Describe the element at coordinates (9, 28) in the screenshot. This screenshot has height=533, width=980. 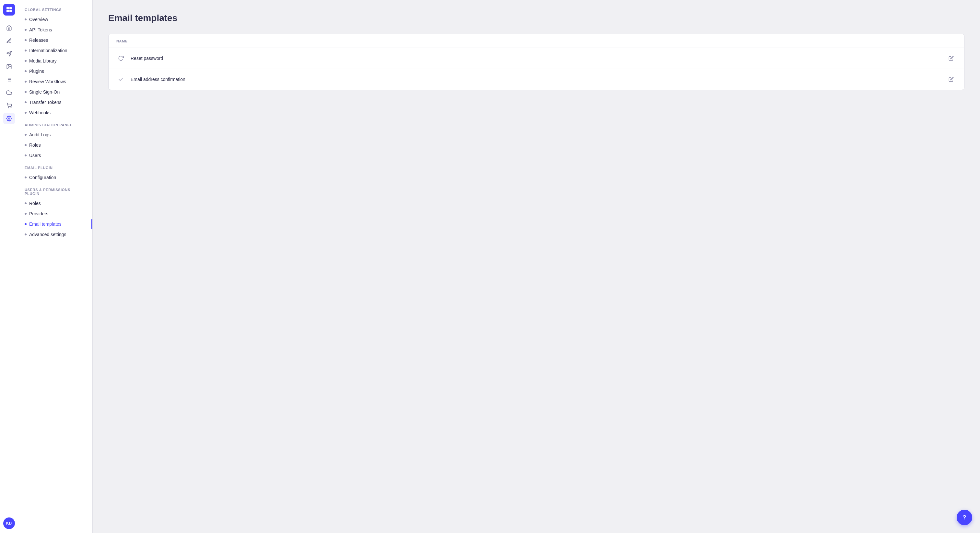
I see `home-nav-icon` at that location.